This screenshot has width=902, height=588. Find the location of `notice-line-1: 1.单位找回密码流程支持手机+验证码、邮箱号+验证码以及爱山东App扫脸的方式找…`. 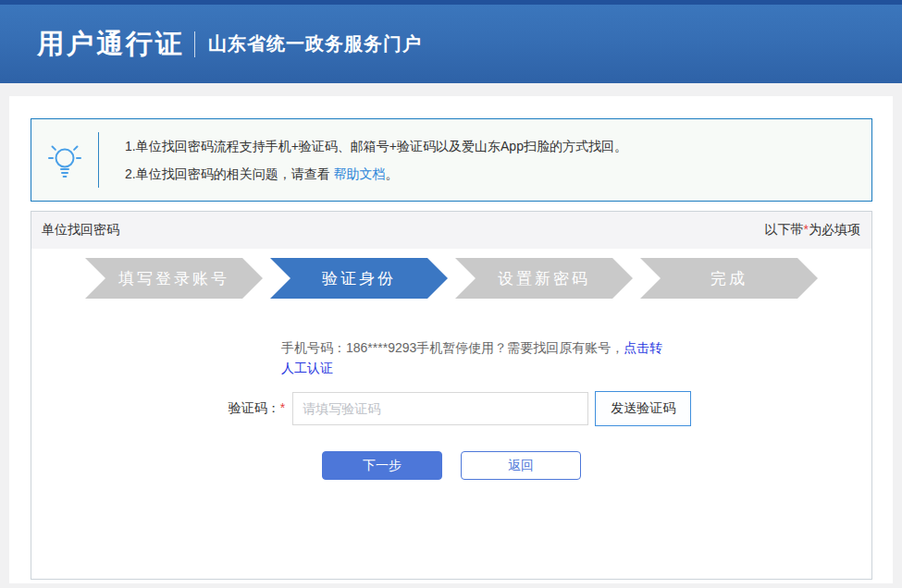

notice-line-1: 1.单位找回密码流程支持手机+验证码、邮箱号+验证码以及爱山东App扫脸的方式找… is located at coordinates (376, 146).